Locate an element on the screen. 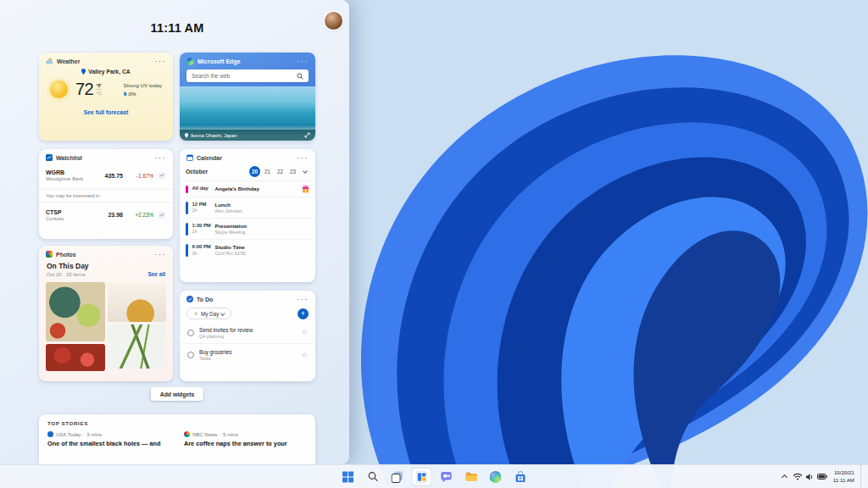 The height and width of the screenshot is (488, 868). event-time: 6:00 PM is located at coordinates (203, 247).